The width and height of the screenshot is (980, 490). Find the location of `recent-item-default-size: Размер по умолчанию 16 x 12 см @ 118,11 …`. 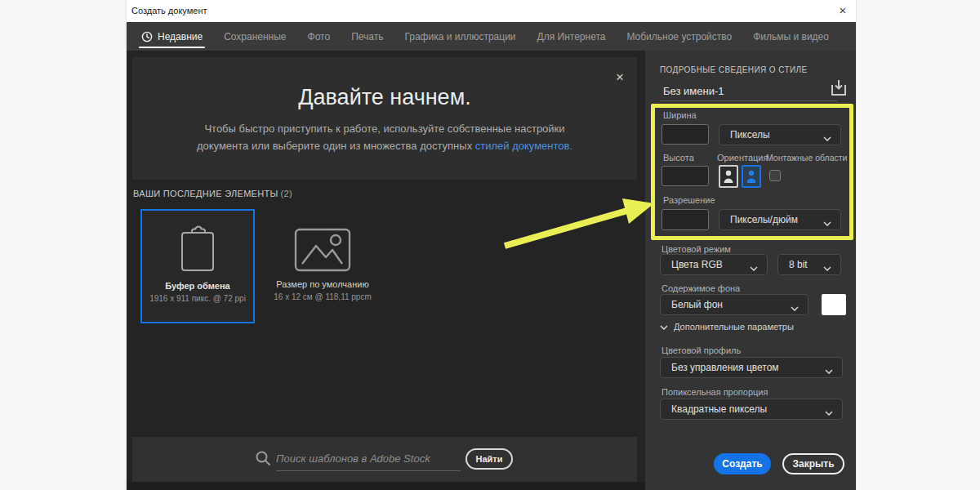

recent-item-default-size: Размер по умолчанию 16 x 12 см @ 118,11 … is located at coordinates (323, 266).